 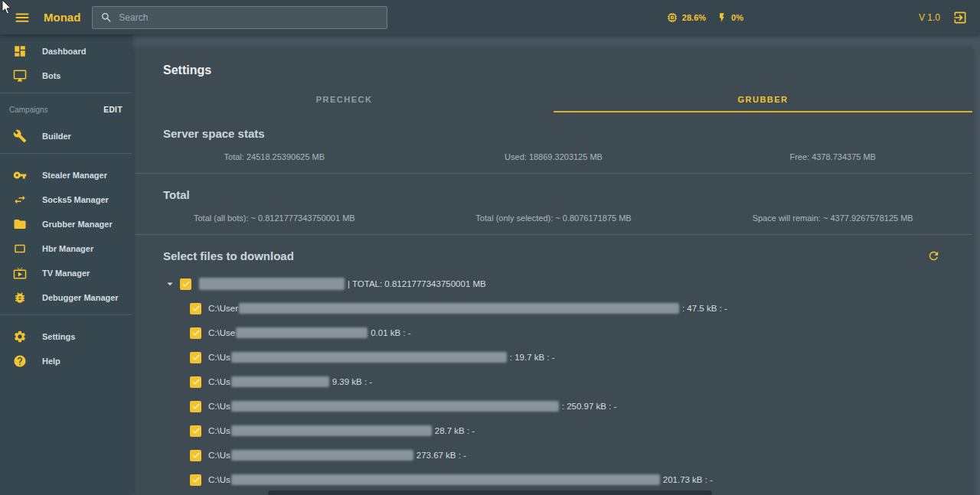 What do you see at coordinates (66, 361) in the screenshot?
I see `sidebar-item-help: Help` at bounding box center [66, 361].